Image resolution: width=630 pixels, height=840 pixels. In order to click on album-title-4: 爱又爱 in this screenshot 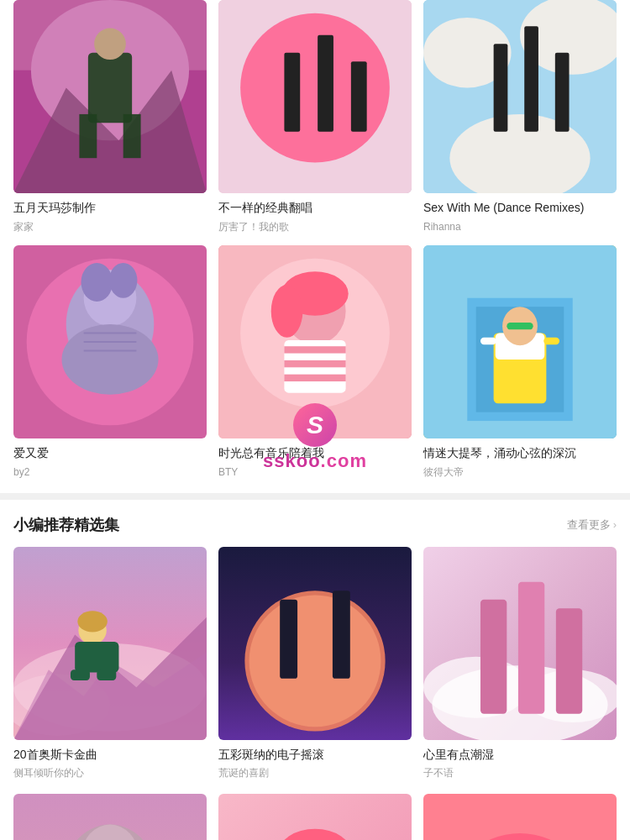, I will do `click(110, 454)`.